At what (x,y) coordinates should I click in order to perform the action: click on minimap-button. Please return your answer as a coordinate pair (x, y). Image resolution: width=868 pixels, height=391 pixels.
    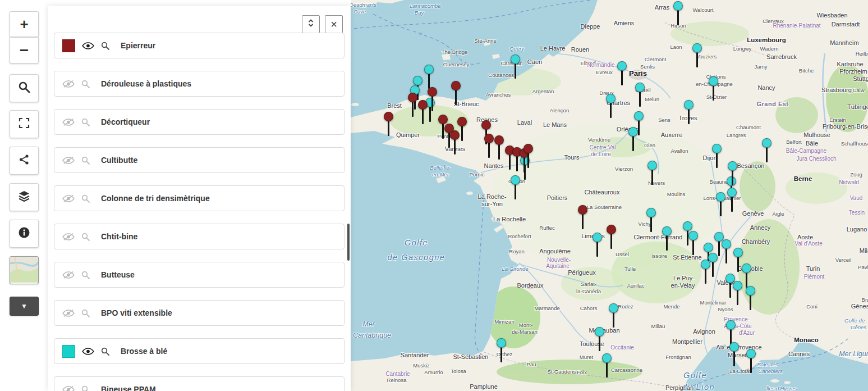
    Looking at the image, I should click on (24, 270).